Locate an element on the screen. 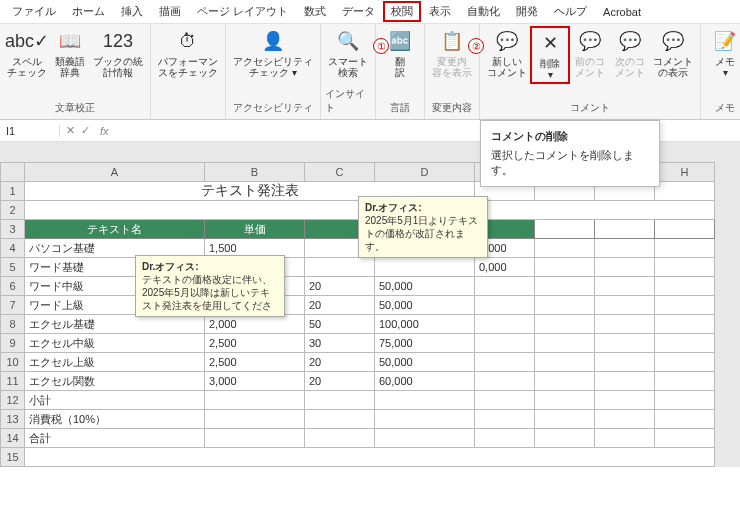 The width and height of the screenshot is (740, 524). col-header-B: B is located at coordinates (255, 172).